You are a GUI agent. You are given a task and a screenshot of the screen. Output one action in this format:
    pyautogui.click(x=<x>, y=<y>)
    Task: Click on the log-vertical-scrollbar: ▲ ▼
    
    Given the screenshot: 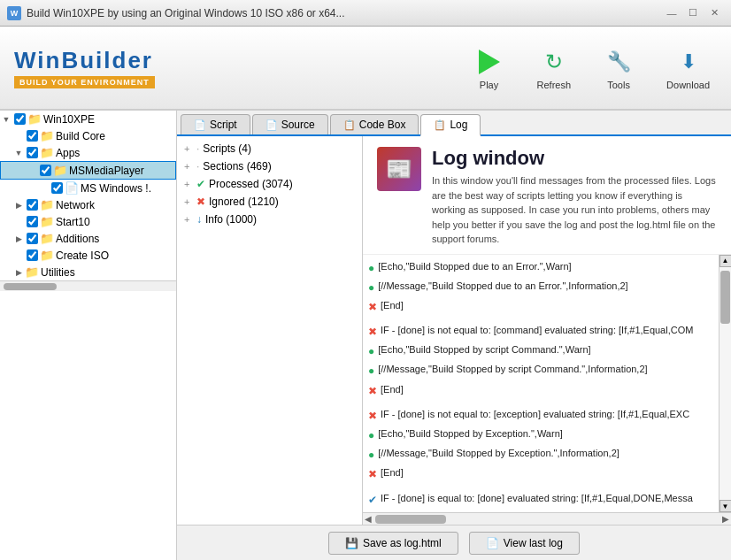 What is the action you would take?
    pyautogui.click(x=725, y=384)
    